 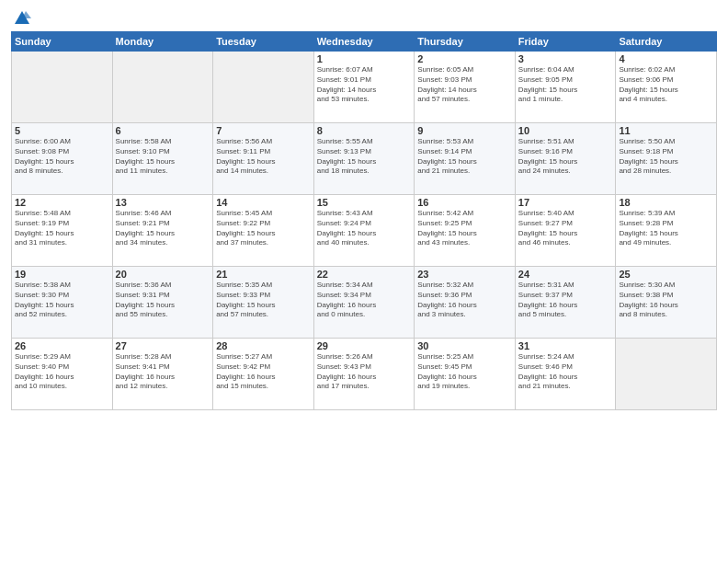 What do you see at coordinates (264, 231) in the screenshot?
I see `day-cell: 14Sunrise: 5:45 AM Sunset: 9:22 PM Dayli…` at bounding box center [264, 231].